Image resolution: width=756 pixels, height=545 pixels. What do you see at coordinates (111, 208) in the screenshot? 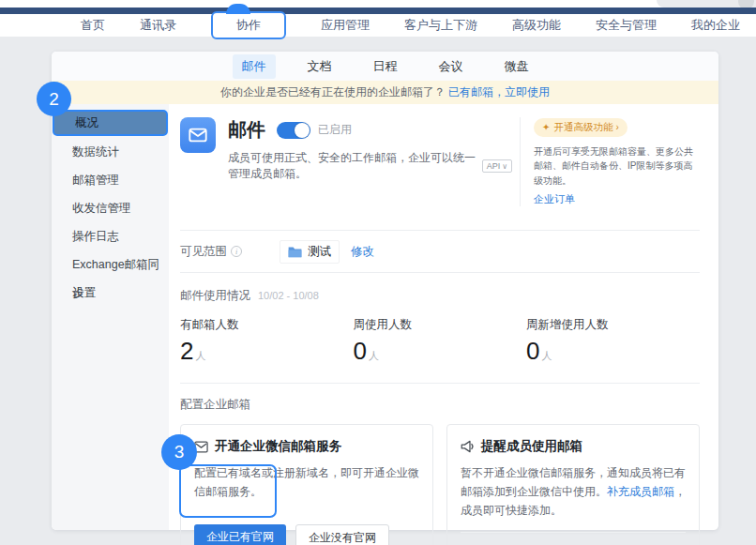
I see `sidebar-item-send-receive: 收发信管理` at bounding box center [111, 208].